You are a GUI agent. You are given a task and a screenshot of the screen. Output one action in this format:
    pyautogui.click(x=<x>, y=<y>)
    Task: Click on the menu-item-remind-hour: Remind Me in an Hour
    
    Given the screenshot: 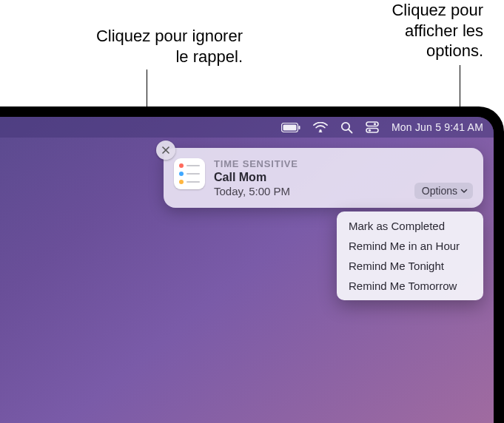 What is the action you would take?
    pyautogui.click(x=410, y=246)
    